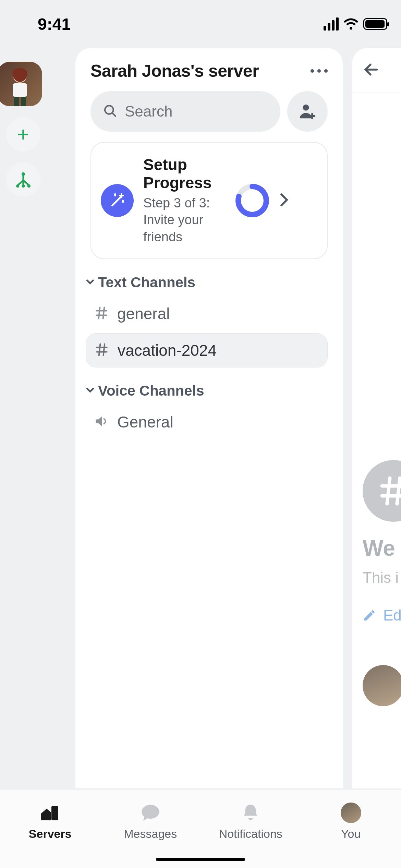 The image size is (401, 868). I want to click on status-bar: 9:41, so click(200, 21).